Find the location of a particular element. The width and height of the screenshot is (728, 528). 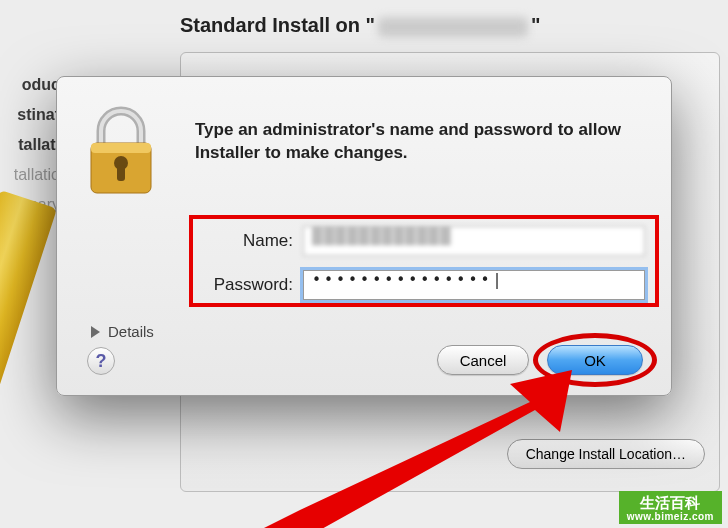

auth-prompt-text: Type an administrator's name and passwor… is located at coordinates (410, 142).